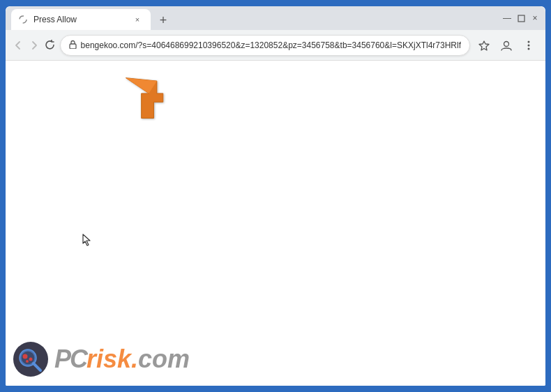 This screenshot has height=392, width=551. What do you see at coordinates (265, 45) in the screenshot?
I see `address-bar: bengekoo.com/?s=406468699210396520&z=132…` at bounding box center [265, 45].